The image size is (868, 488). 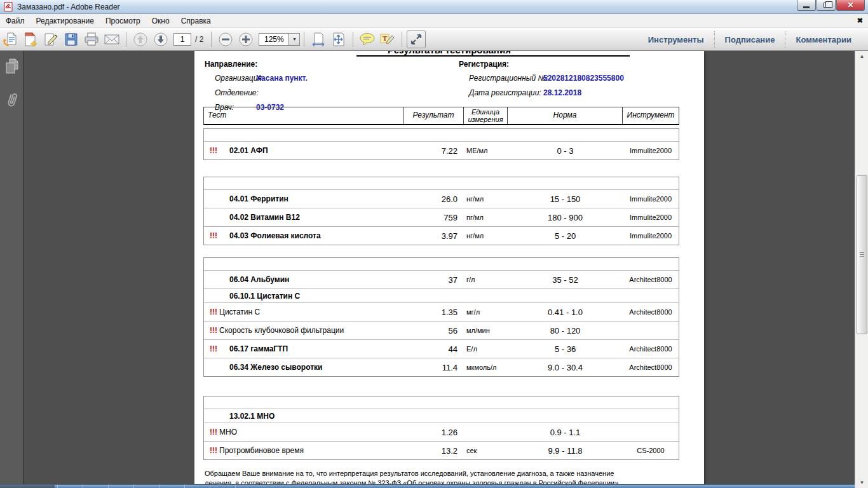 I want to click on referral-heading: Направление:, so click(x=231, y=64).